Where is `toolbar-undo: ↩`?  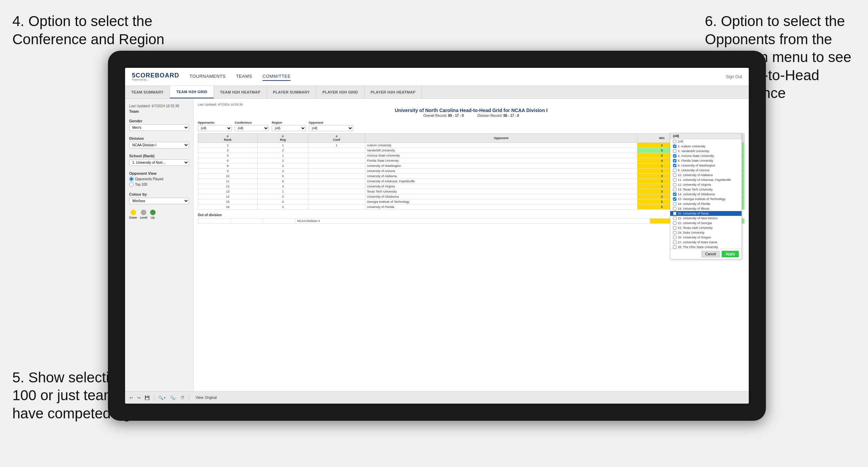
toolbar-undo: ↩ is located at coordinates (131, 398).